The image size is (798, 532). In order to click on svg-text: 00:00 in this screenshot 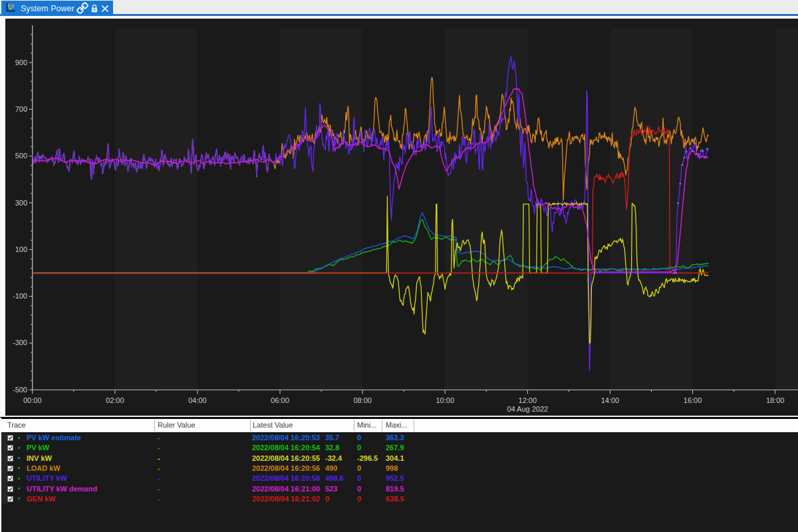, I will do `click(33, 400)`.